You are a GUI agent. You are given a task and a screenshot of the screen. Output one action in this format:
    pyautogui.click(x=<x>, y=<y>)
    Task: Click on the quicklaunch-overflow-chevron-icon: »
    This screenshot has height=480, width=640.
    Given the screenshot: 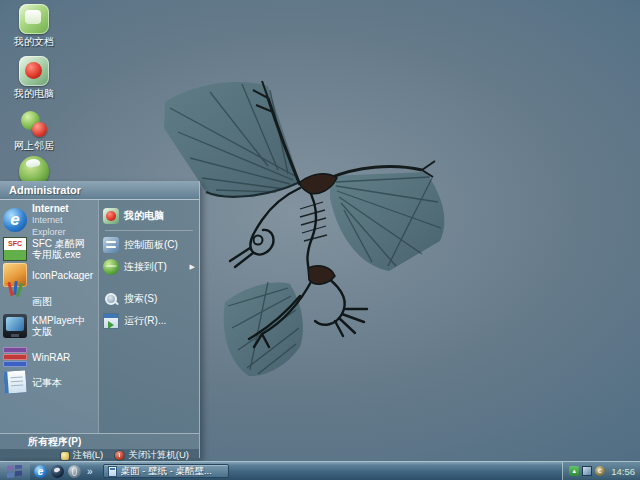 What is the action you would take?
    pyautogui.click(x=90, y=472)
    